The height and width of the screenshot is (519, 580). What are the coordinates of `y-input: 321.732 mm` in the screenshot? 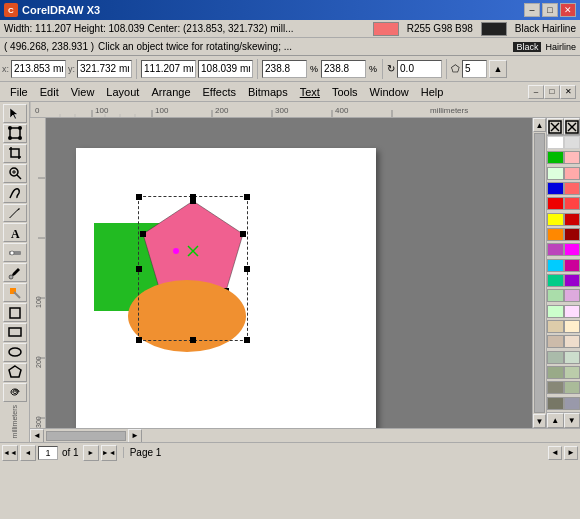 It's located at (104, 69).